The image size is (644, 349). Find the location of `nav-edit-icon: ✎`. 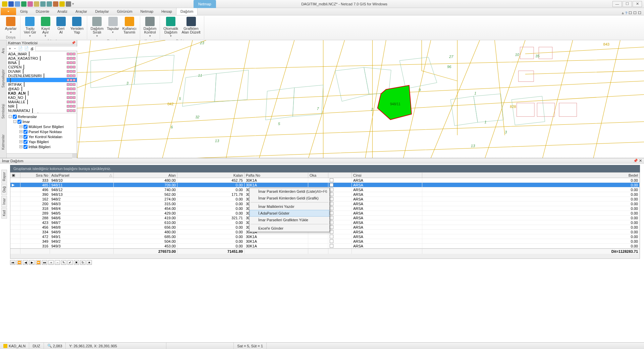

nav-edit-icon: ✎ is located at coordinates (64, 263).